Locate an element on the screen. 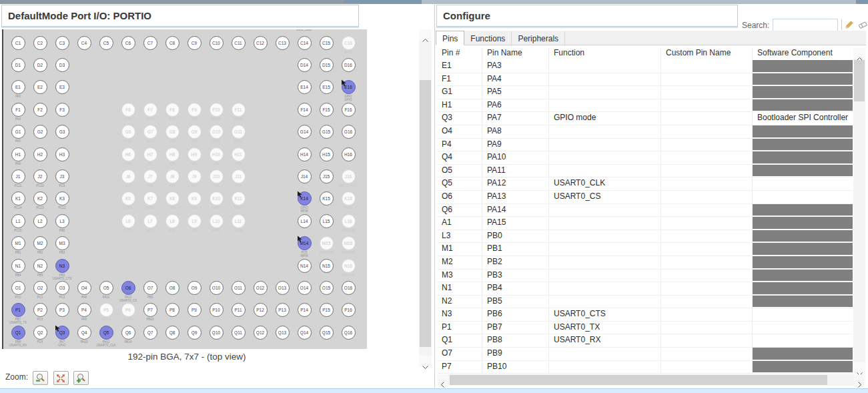 This screenshot has width=868, height=393. pin-name-cell: PB2 is located at coordinates (515, 263).